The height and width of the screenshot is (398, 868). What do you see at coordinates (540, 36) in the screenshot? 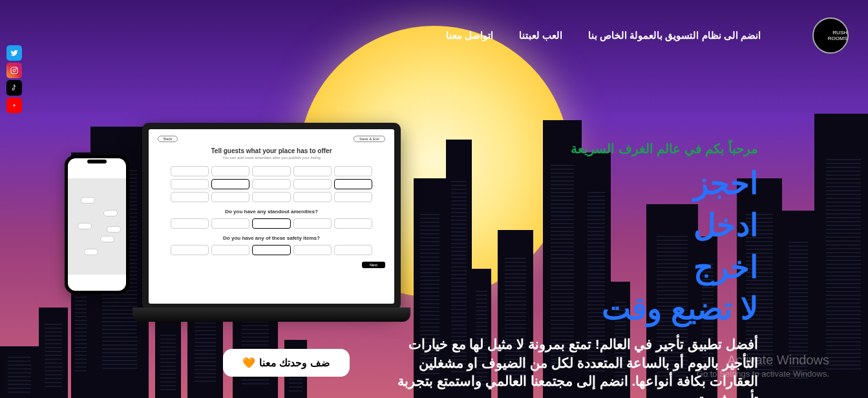
I see `nav-game: العب لعبتنا` at bounding box center [540, 36].